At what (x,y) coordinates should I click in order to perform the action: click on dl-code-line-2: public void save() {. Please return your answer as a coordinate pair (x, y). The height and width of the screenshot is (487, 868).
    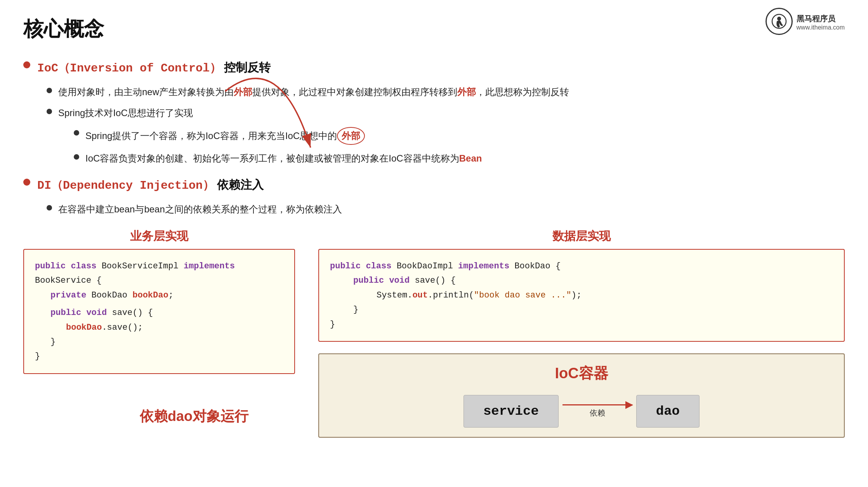
    Looking at the image, I should click on (593, 280).